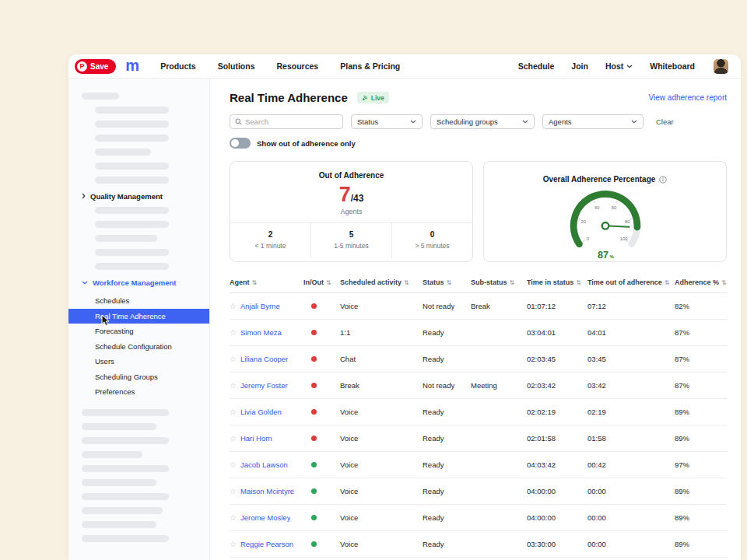 The width and height of the screenshot is (747, 560). I want to click on adherence-cell: 87%, so click(700, 386).